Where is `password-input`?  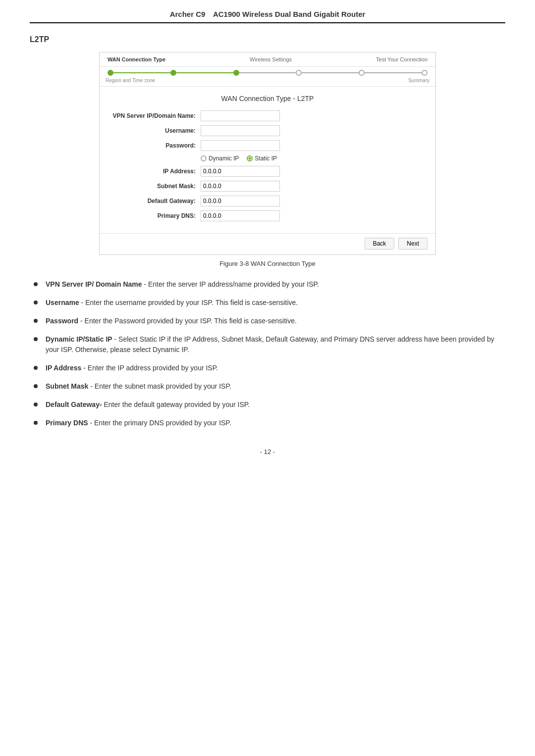
password-input is located at coordinates (240, 146).